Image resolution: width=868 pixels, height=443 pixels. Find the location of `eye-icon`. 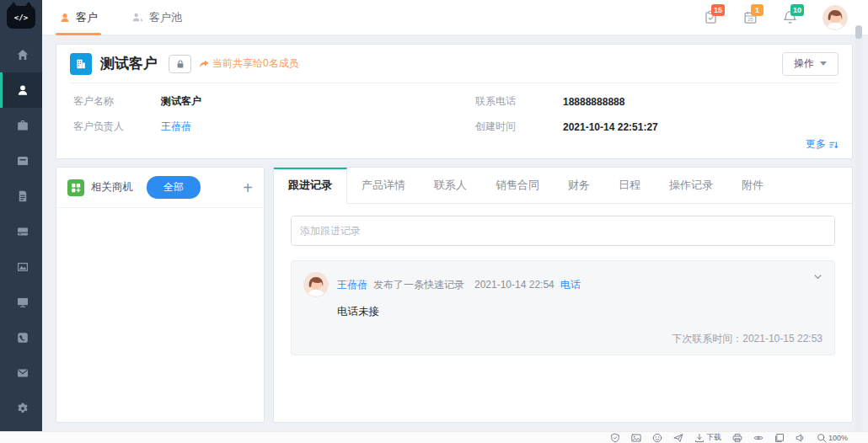

eye-icon is located at coordinates (758, 438).